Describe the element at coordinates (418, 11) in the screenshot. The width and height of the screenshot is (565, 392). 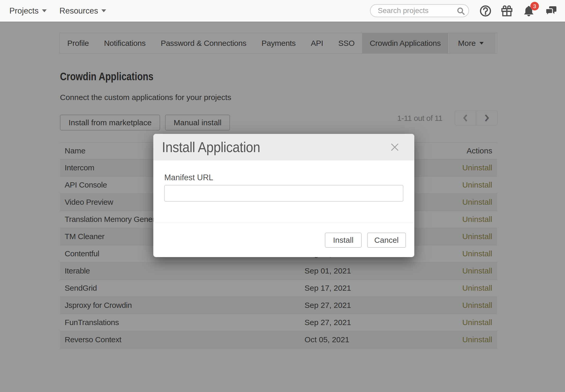
I see `search-input` at that location.